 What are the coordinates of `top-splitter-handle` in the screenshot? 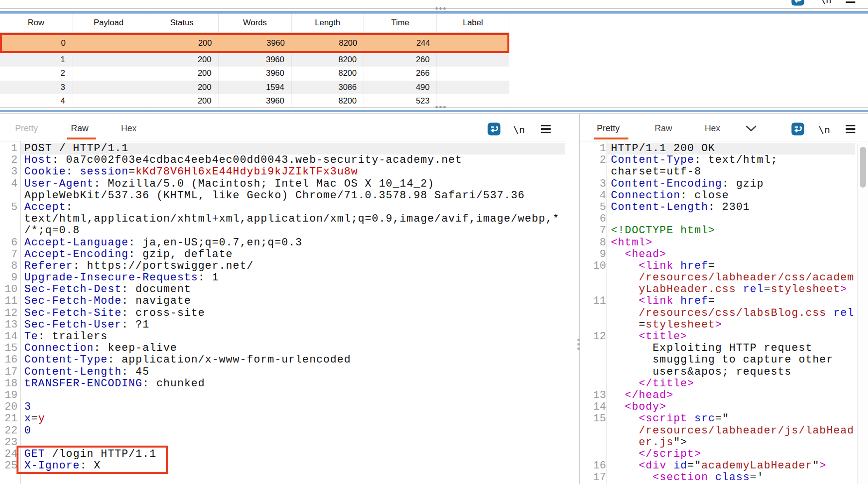 It's located at (440, 9).